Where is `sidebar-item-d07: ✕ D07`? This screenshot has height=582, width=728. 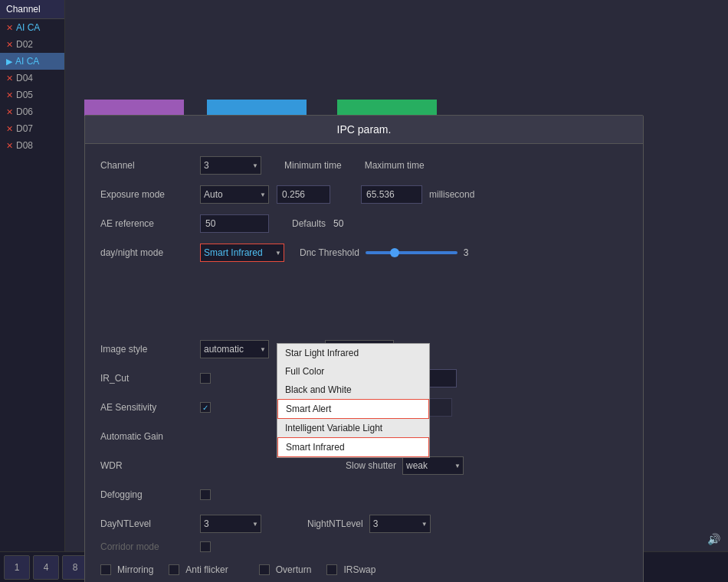
sidebar-item-d07: ✕ D07 is located at coordinates (32, 129).